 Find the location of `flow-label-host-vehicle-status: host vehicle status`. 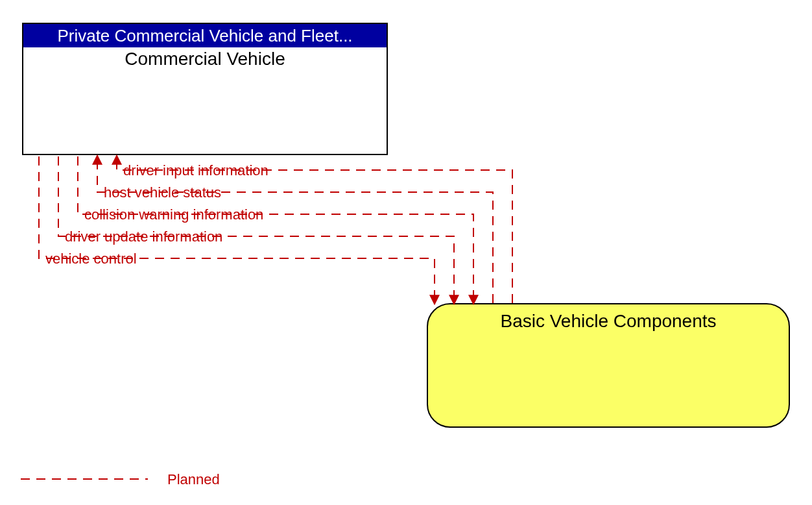

flow-label-host-vehicle-status: host vehicle status is located at coordinates (162, 193).